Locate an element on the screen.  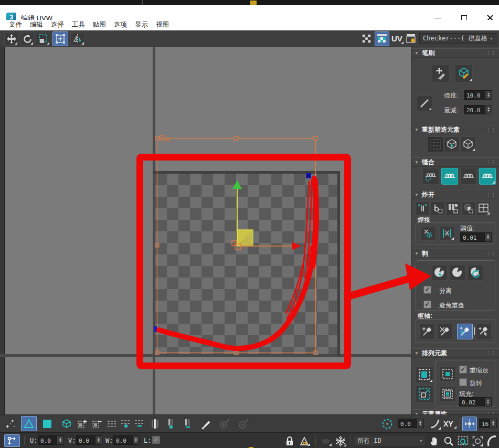
falloff-spinner: 20.0▲▼ is located at coordinates (478, 110).